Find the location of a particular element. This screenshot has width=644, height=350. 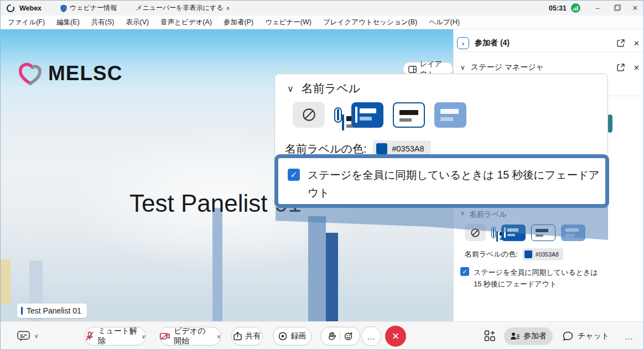

layout-icon is located at coordinates (413, 70).